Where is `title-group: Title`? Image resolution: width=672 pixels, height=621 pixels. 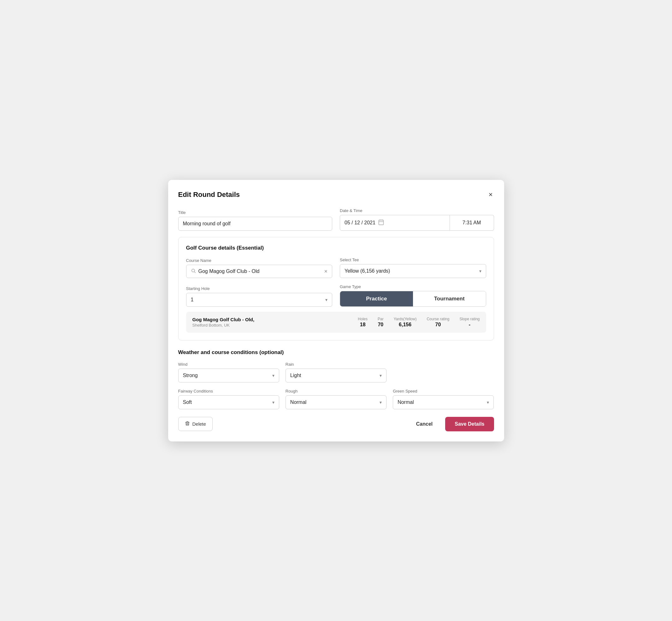
title-group: Title is located at coordinates (255, 220).